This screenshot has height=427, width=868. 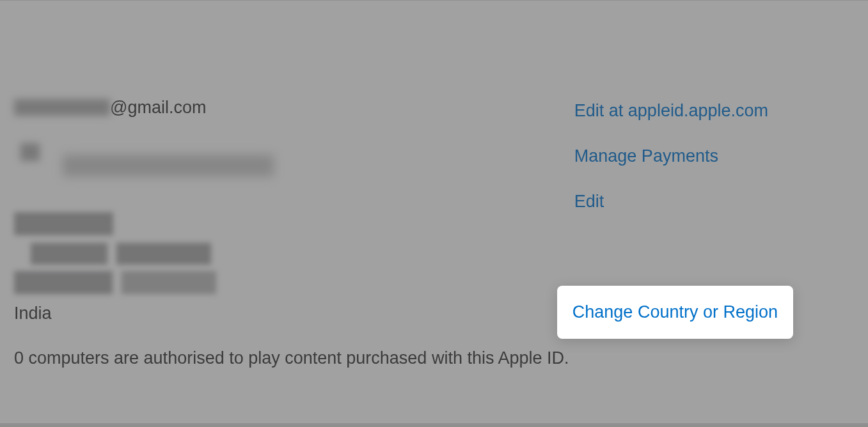 What do you see at coordinates (110, 199) in the screenshot?
I see `account-info-column: @gmail.com` at bounding box center [110, 199].